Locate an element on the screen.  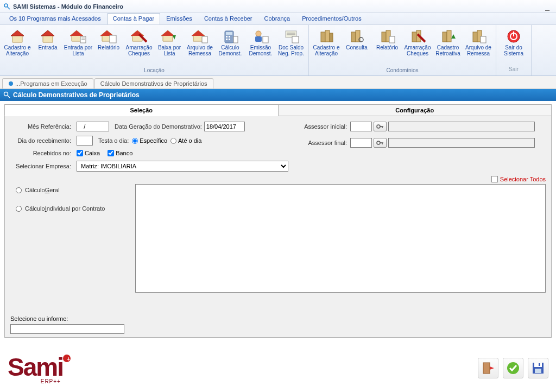
radio-ate-dia is located at coordinates (174, 141).